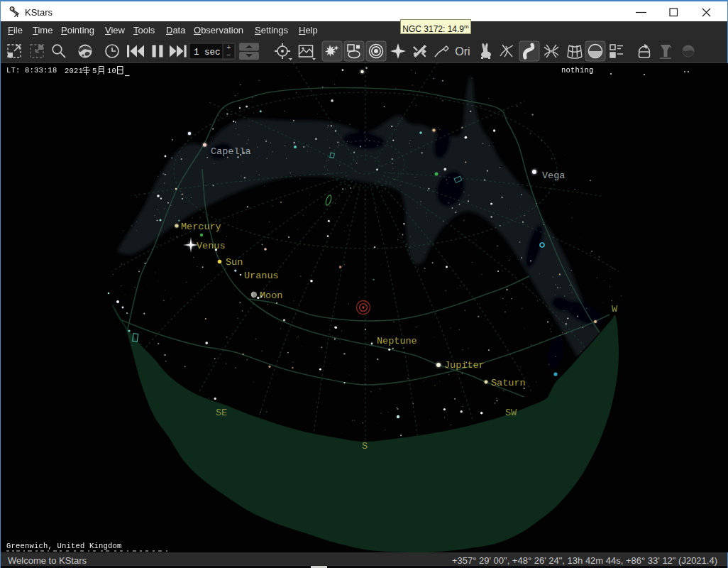  What do you see at coordinates (95, 71) in the screenshot?
I see `svg-text: 5` at bounding box center [95, 71].